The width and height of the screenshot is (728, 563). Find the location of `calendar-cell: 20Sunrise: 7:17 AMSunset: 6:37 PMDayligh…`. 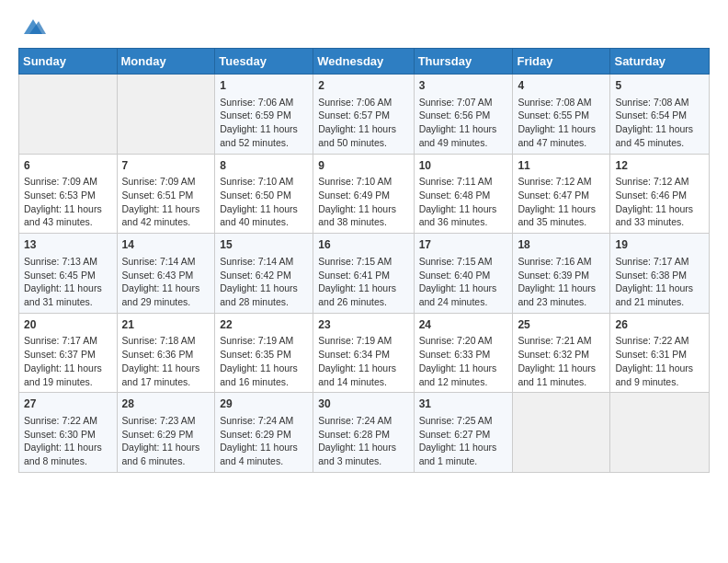

calendar-cell: 20Sunrise: 7:17 AMSunset: 6:37 PMDayligh… is located at coordinates (68, 353).